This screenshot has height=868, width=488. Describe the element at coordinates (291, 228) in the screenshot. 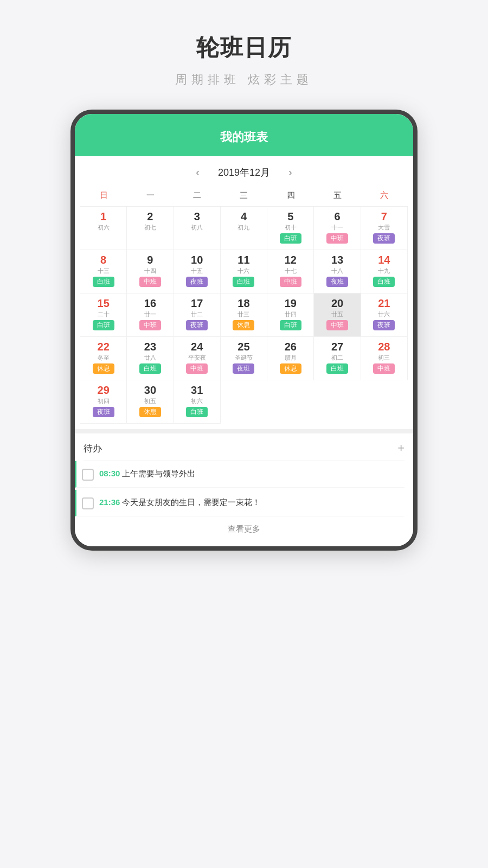

I see `day-cell-5: 5初十白班` at that location.